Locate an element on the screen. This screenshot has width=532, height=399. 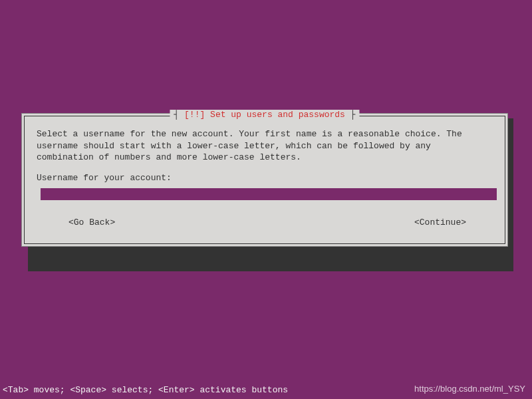
title-priority-tag: [!!] is located at coordinates (194, 114).